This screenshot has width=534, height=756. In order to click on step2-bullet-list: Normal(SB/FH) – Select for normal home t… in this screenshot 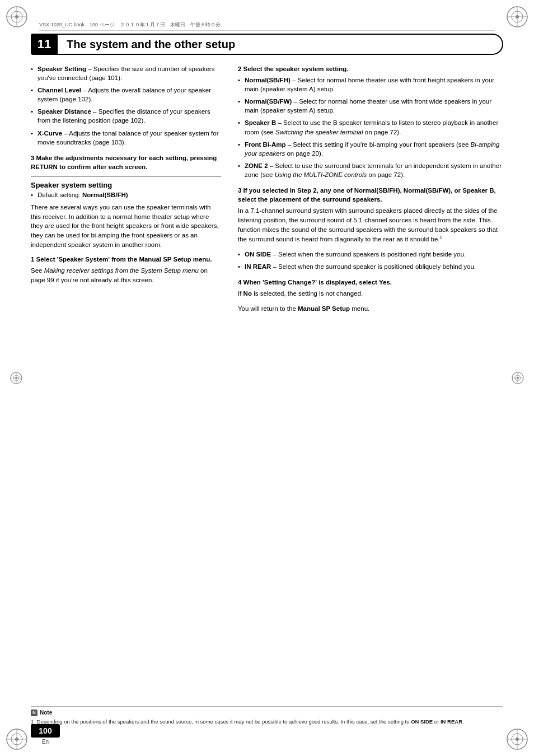, I will do `click(371, 128)`.